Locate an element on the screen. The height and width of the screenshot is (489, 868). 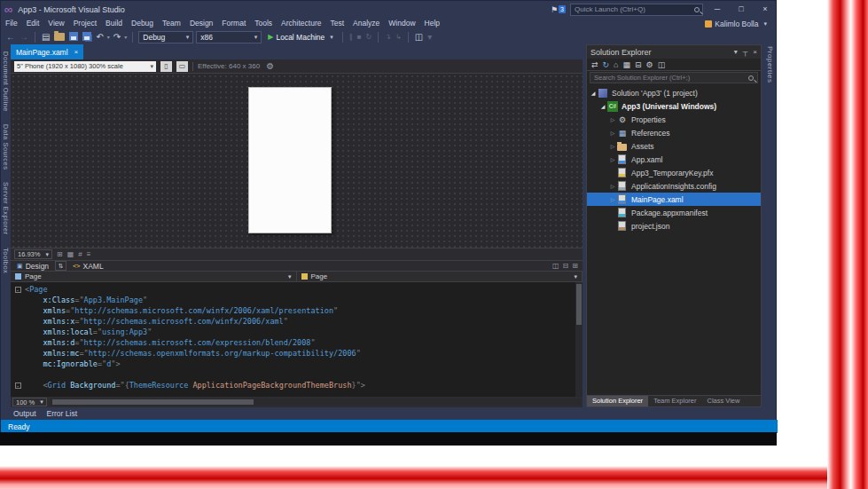
designer-settings-gear-icon: ⚙ is located at coordinates (270, 66).